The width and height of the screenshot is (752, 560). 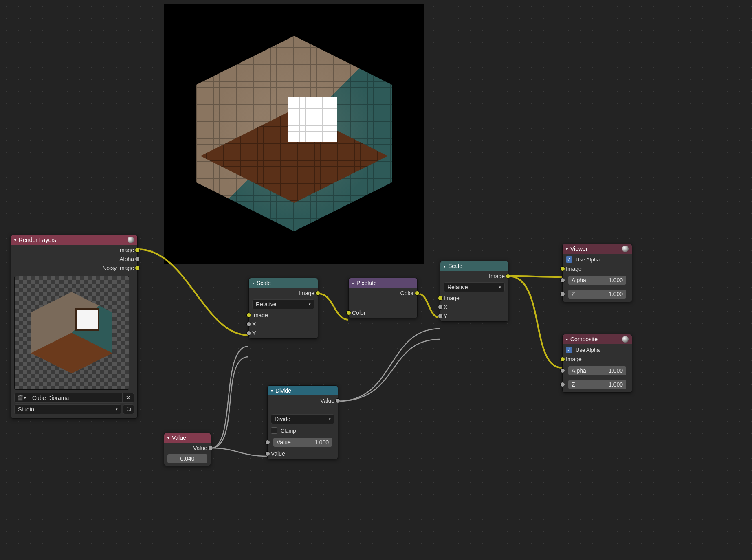 What do you see at coordinates (383, 283) in the screenshot?
I see `node-header: ▾ Pixelate` at bounding box center [383, 283].